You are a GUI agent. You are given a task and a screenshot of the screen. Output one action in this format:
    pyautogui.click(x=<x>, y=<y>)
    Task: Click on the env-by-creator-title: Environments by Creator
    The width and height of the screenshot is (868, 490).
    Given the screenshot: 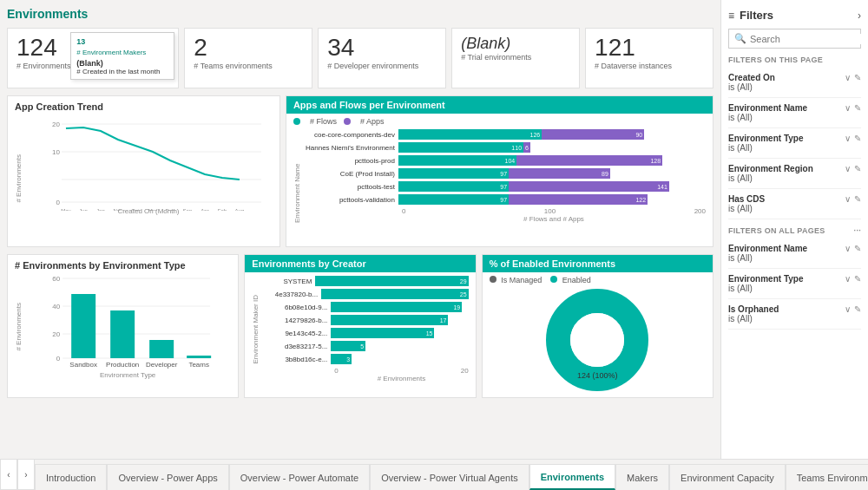 What is the action you would take?
    pyautogui.click(x=359, y=264)
    